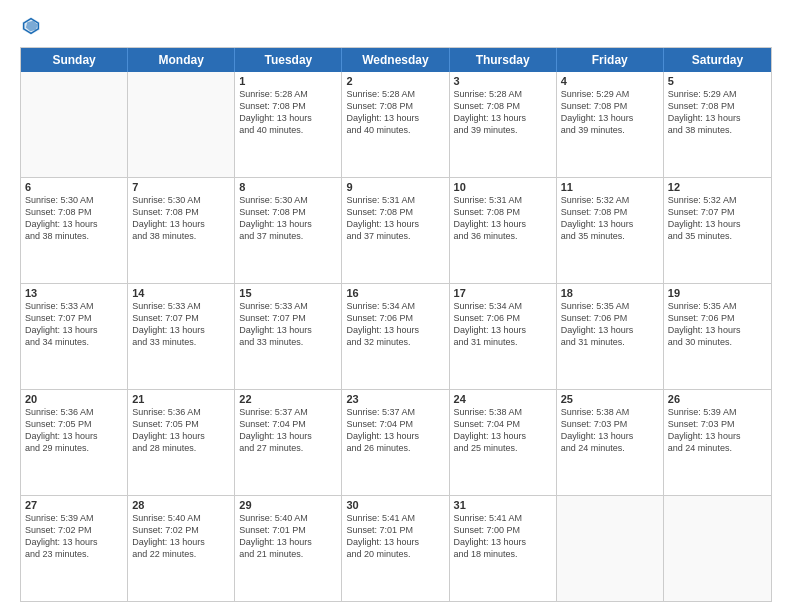 This screenshot has height=612, width=792. What do you see at coordinates (503, 81) in the screenshot?
I see `day-number: 3` at bounding box center [503, 81].